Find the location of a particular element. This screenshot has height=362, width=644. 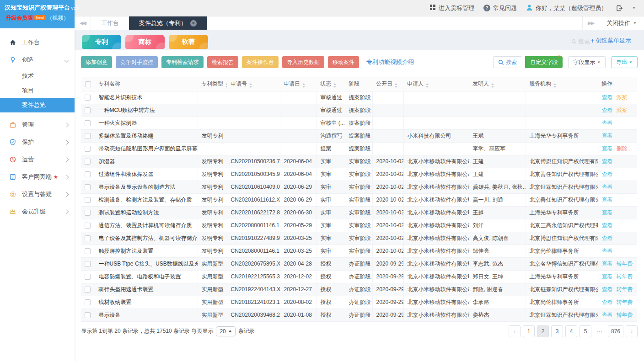

sidebar-item-client-web: 客户网页端★ is located at coordinates (38, 177).